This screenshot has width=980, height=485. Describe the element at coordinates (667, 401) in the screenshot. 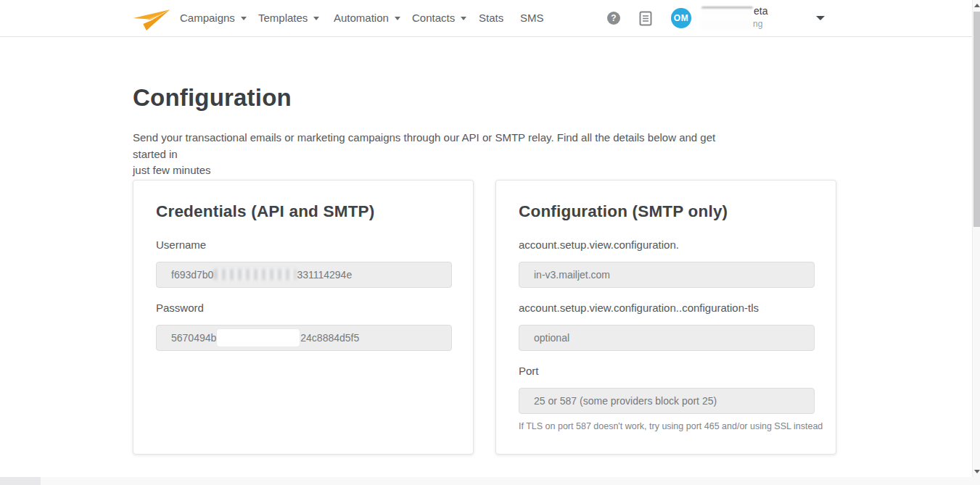

I see `port-field: 25 or 587 (some providers block port 25)` at that location.